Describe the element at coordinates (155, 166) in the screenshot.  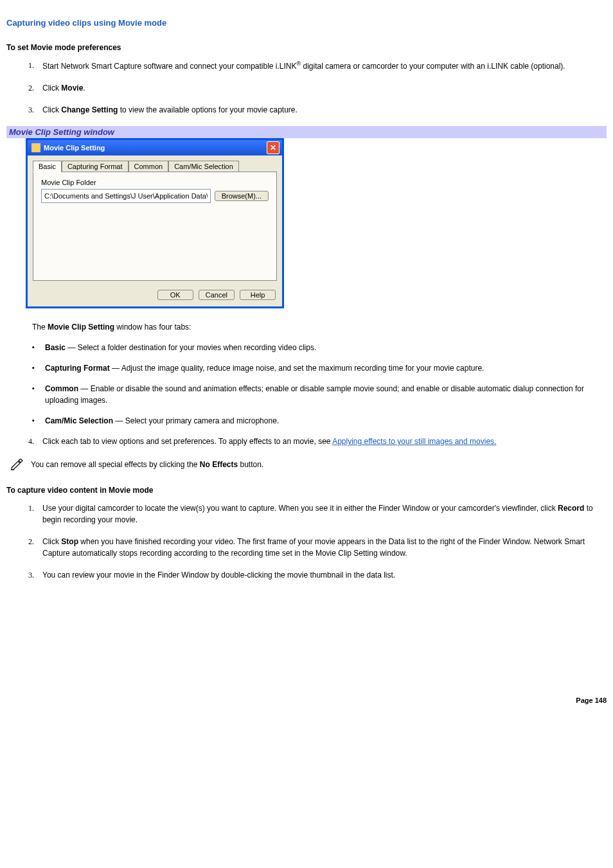
I see `tab-row: Basic Capturing Format Common Cam/Mic Se…` at that location.